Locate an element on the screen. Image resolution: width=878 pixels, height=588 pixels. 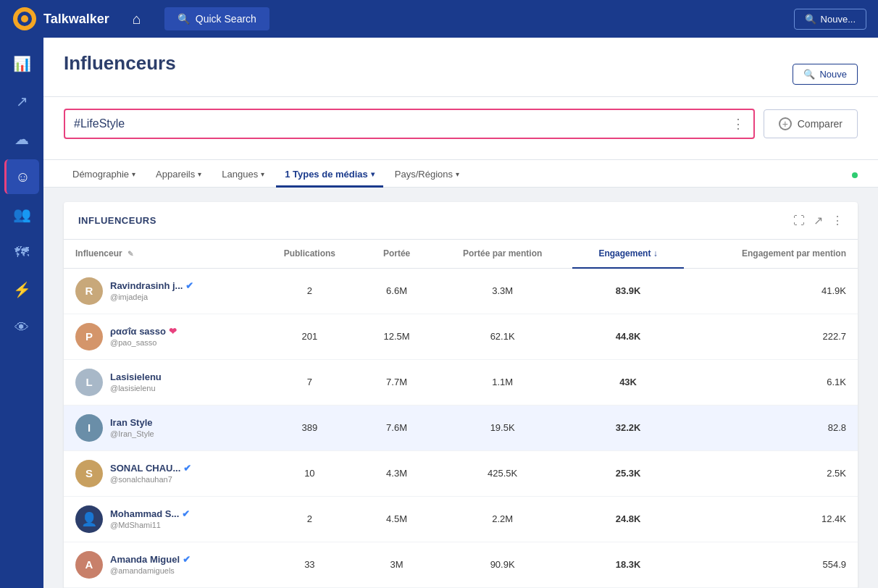
types-medias-label: 1 Types de médias is located at coordinates (326, 174).